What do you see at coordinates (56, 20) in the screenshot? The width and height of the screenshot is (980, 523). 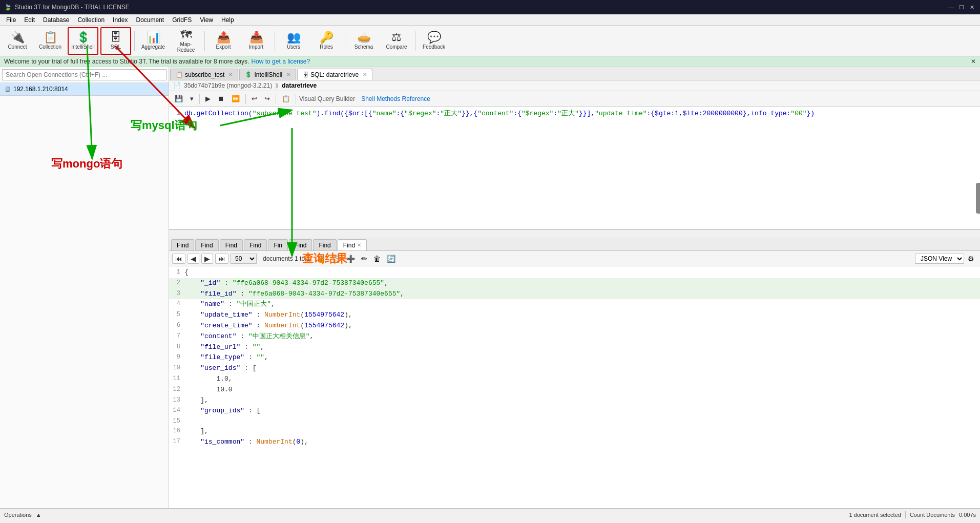 I see `menu-database: Database` at bounding box center [56, 20].